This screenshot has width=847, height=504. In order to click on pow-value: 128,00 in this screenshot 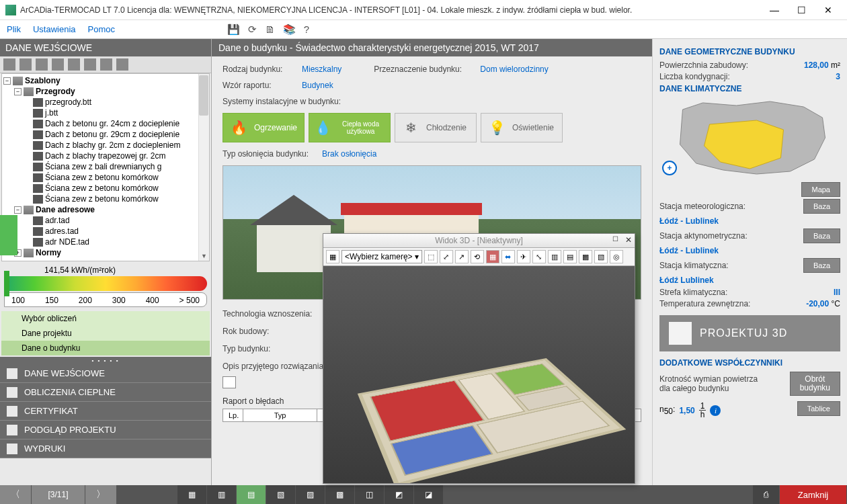, I will do `click(816, 65)`.